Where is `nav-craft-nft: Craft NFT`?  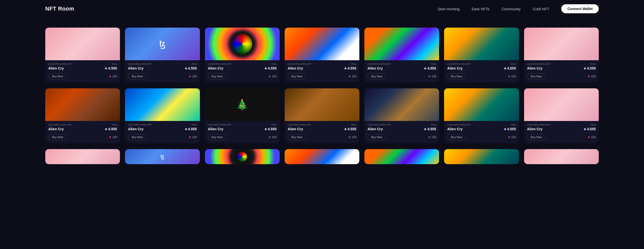
nav-craft-nft: Craft NFT is located at coordinates (541, 9).